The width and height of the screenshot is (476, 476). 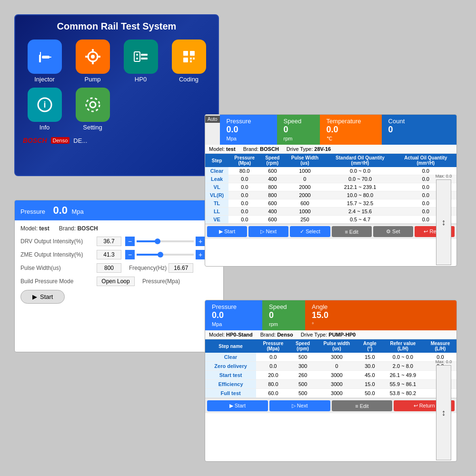 I want to click on table-pressure-unit: Mpa, so click(x=231, y=139).